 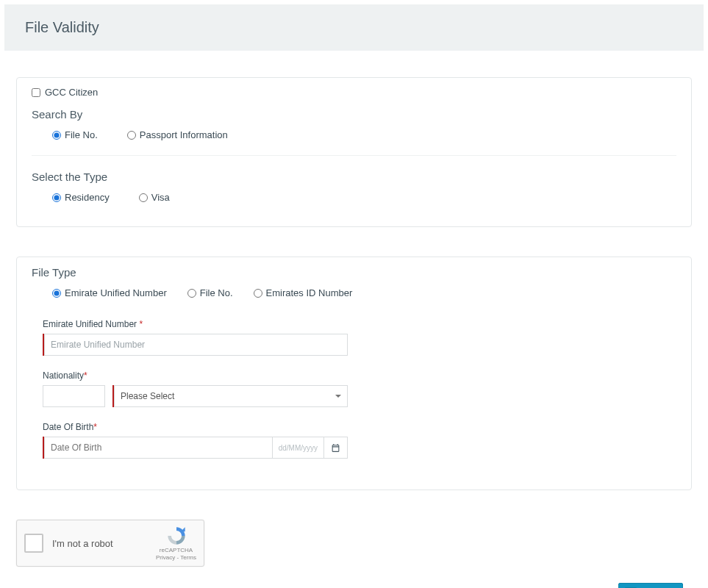 What do you see at coordinates (210, 293) in the screenshot?
I see `radio-ftype-fileno: File No.` at bounding box center [210, 293].